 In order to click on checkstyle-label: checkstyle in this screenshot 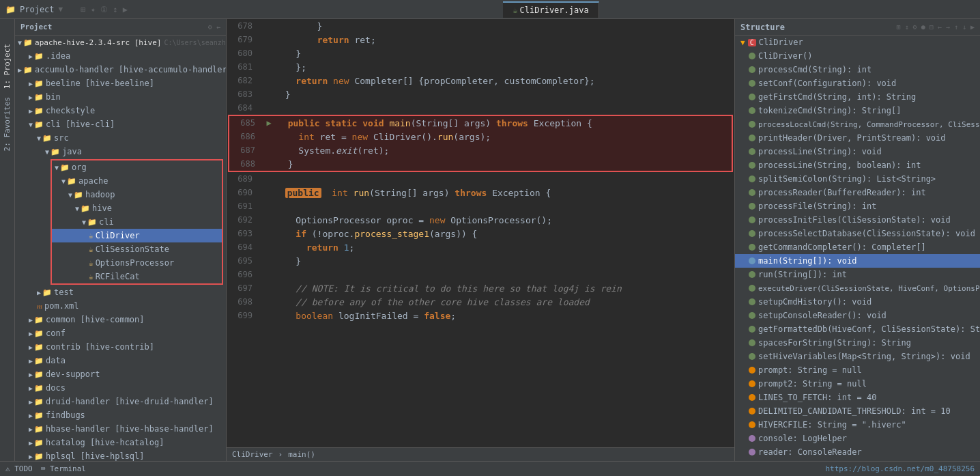, I will do `click(70, 111)`.